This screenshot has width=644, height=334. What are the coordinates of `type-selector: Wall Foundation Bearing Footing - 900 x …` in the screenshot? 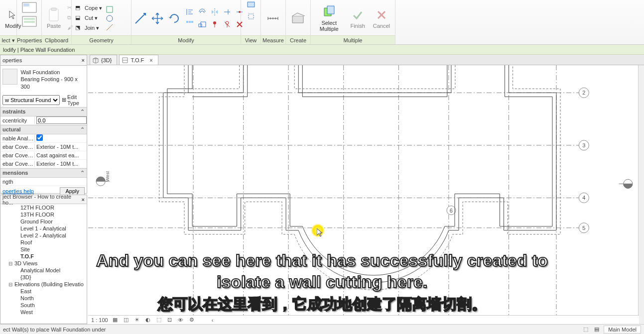 It's located at (44, 80).